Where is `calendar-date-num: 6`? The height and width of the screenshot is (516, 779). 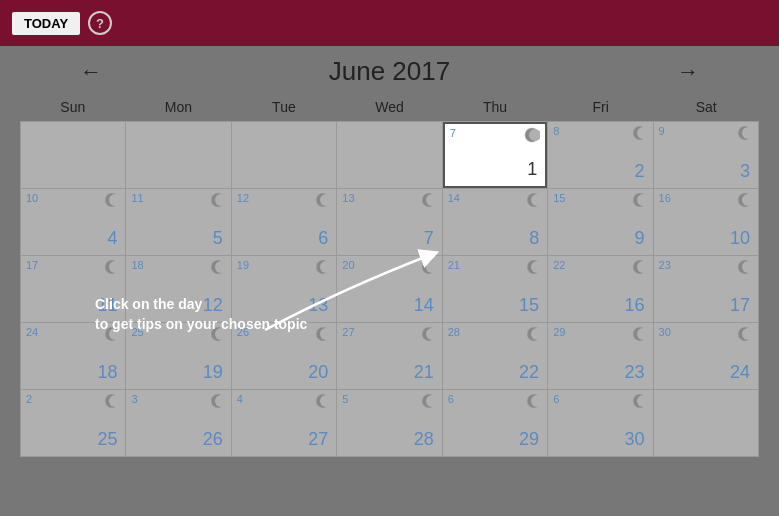 calendar-date-num: 6 is located at coordinates (323, 238).